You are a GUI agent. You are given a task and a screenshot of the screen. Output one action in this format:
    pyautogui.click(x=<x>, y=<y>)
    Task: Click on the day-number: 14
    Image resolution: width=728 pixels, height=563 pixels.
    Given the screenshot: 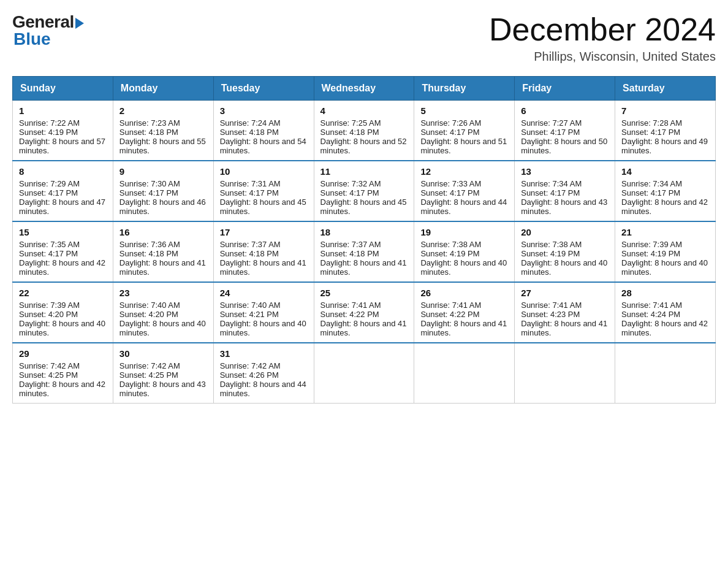 What is the action you would take?
    pyautogui.click(x=665, y=172)
    